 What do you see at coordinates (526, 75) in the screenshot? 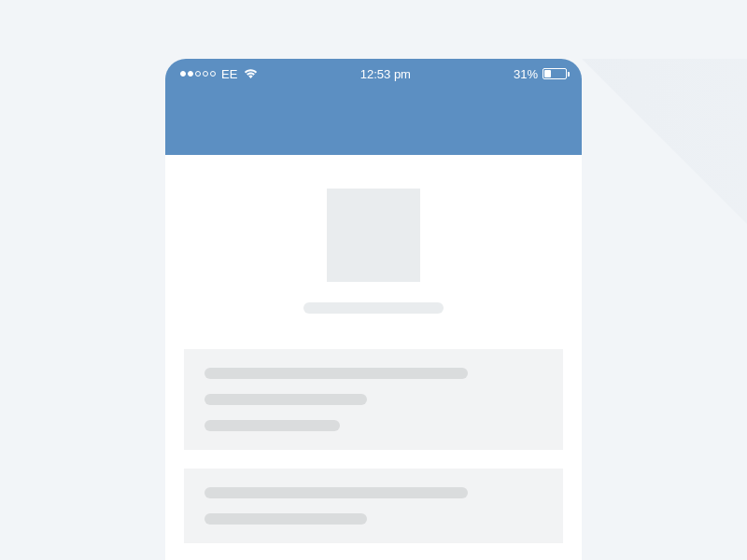
I see `battery-percent-label: 31%` at bounding box center [526, 75].